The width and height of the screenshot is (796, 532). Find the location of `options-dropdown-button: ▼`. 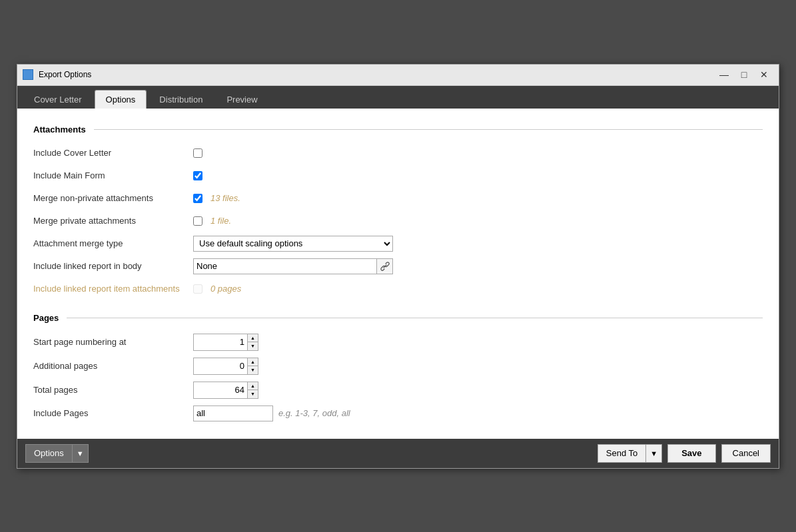

options-dropdown-button: ▼ is located at coordinates (80, 453).